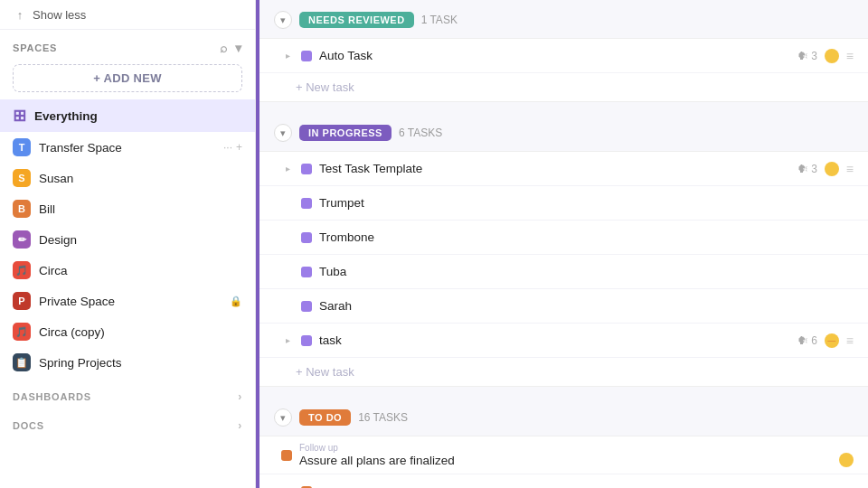  Describe the element at coordinates (586, 271) in the screenshot. I see `task-name: Tuba` at that location.